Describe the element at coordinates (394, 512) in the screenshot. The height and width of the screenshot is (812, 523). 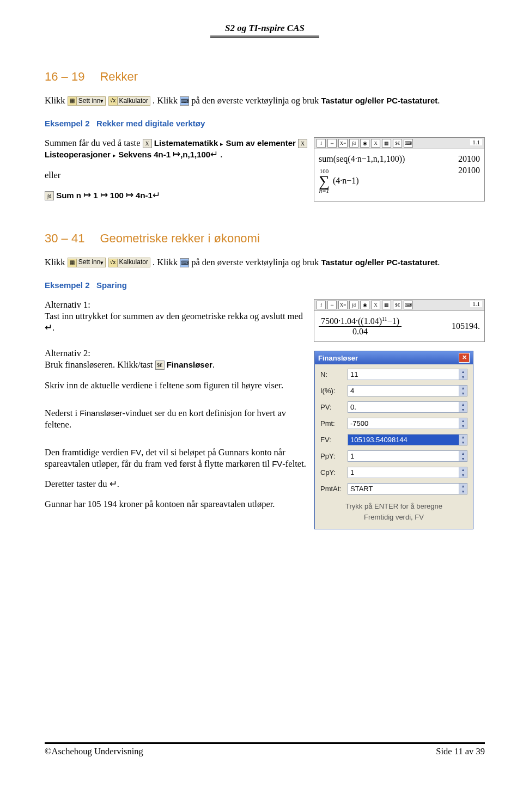
I see `finans-hint: Trykk på ENTER for å beregne Fremtidig v…` at that location.